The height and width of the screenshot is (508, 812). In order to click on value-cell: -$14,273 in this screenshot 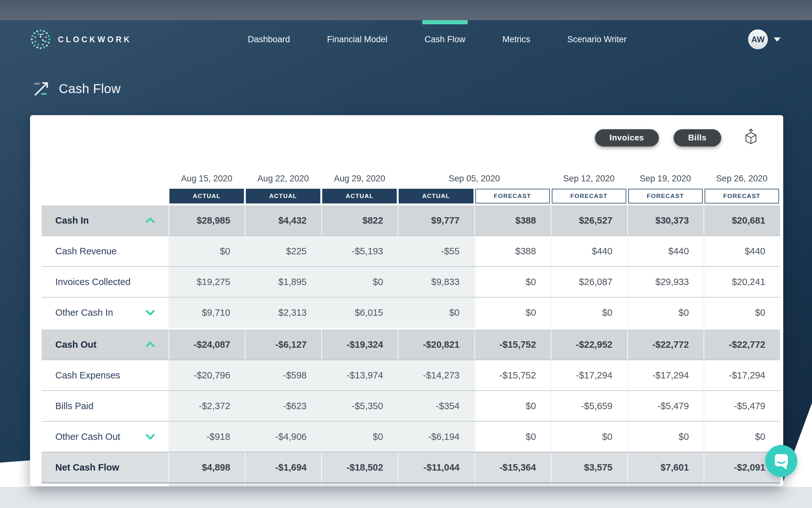, I will do `click(436, 375)`.